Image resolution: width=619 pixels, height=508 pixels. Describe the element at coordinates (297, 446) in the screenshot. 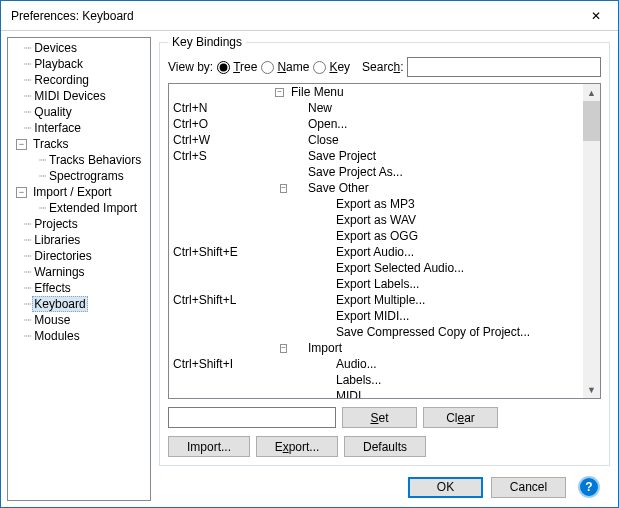

I see `export-button: Export...` at that location.